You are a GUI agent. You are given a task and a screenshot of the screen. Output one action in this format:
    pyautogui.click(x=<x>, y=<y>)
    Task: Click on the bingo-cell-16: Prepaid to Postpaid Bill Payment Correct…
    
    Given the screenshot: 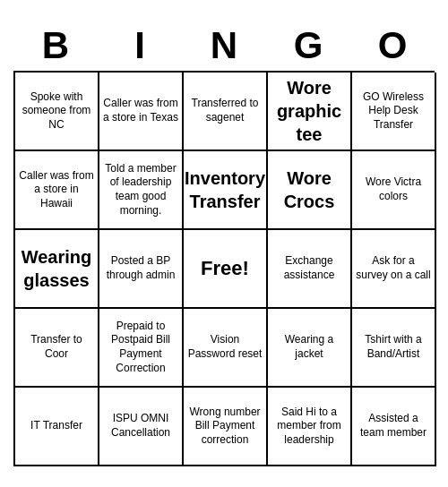 What is the action you would take?
    pyautogui.click(x=142, y=348)
    